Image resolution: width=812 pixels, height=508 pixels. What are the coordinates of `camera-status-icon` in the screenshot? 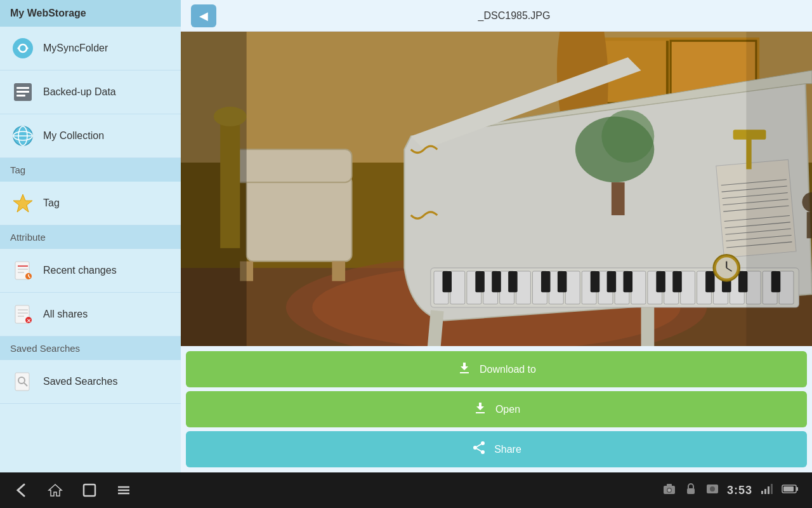 It's located at (669, 490).